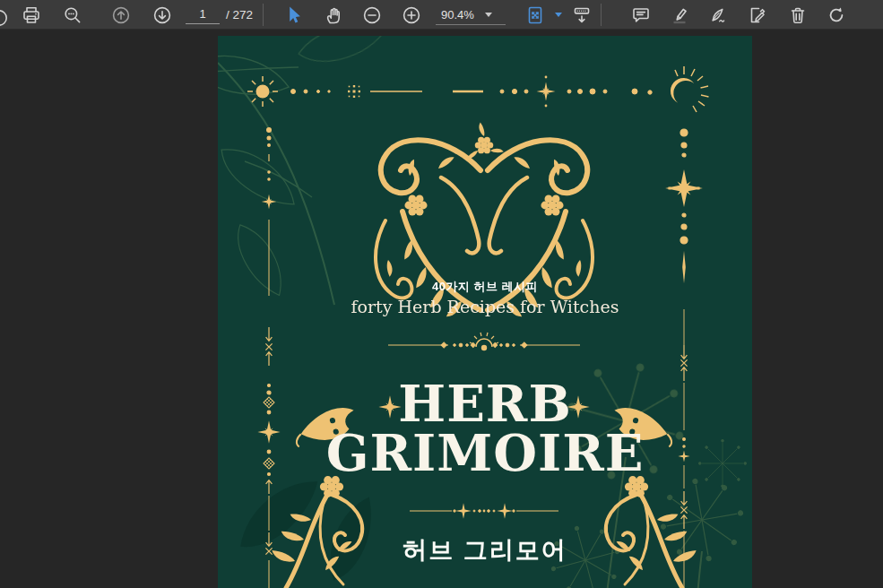  Describe the element at coordinates (484, 342) in the screenshot. I see `sunrise-icon` at that location.